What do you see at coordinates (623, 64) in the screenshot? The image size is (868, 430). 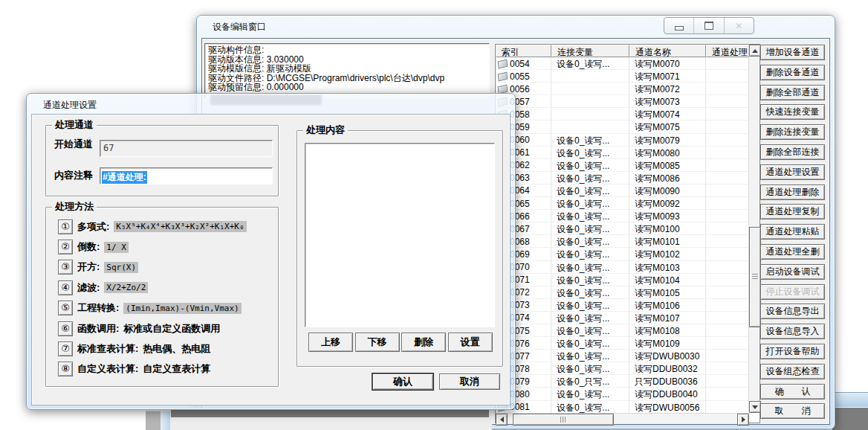 I see `table-row: 0054设备0_读写...读写M0070` at bounding box center [623, 64].